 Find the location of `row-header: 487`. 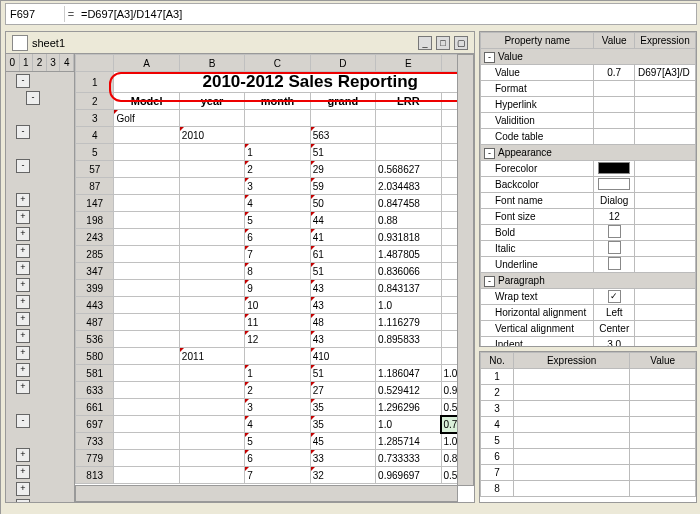

row-header: 487 is located at coordinates (95, 322).